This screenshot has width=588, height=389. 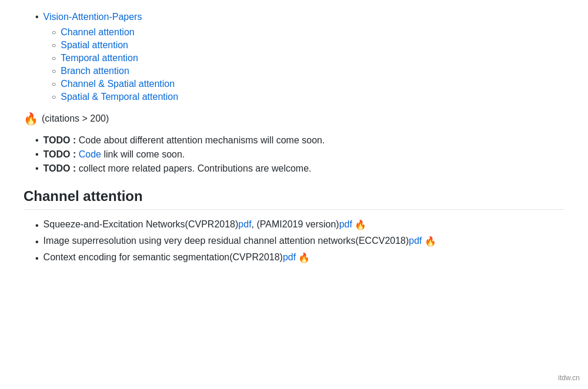 I want to click on citations-text: (citations > 200), so click(x=75, y=119).